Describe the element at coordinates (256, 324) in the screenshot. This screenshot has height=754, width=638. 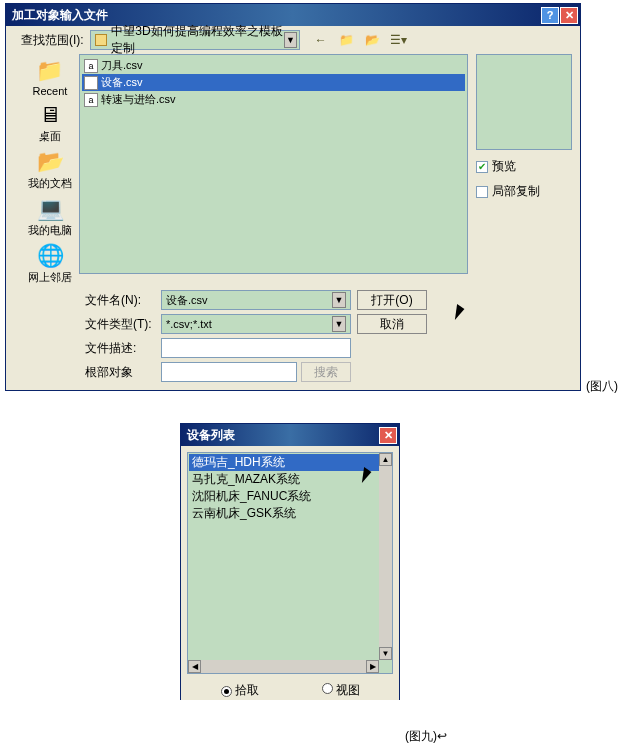
I see `filetype-dropdown: *.csv;*.txt▼` at that location.